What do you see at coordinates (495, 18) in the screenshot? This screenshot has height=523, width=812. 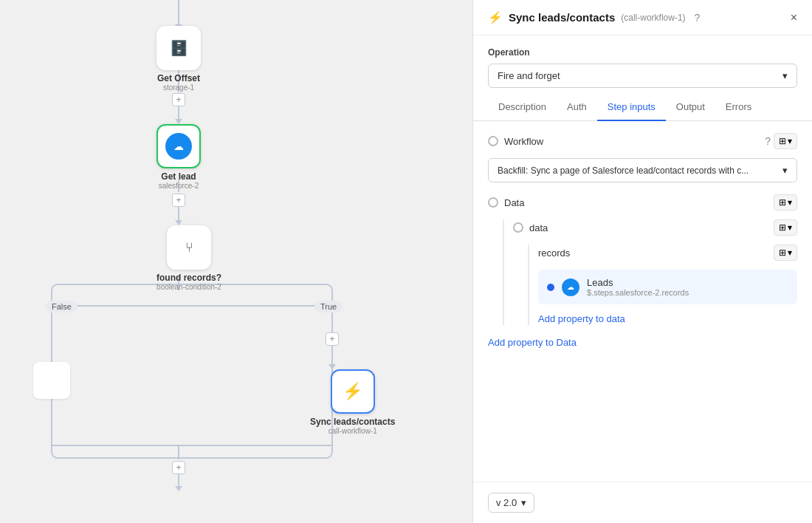 I see `panel-lightning-icon: ⚡` at bounding box center [495, 18].